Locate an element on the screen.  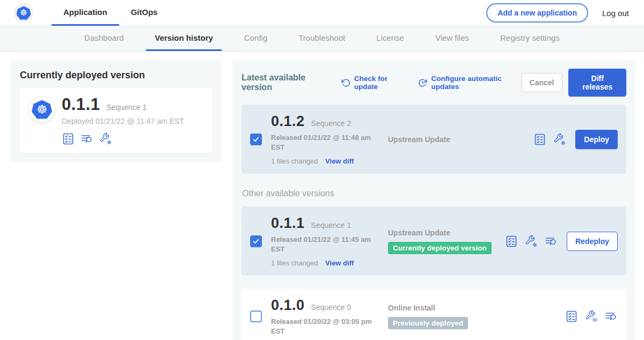
sequence-label: Sequence 1 is located at coordinates (332, 225).